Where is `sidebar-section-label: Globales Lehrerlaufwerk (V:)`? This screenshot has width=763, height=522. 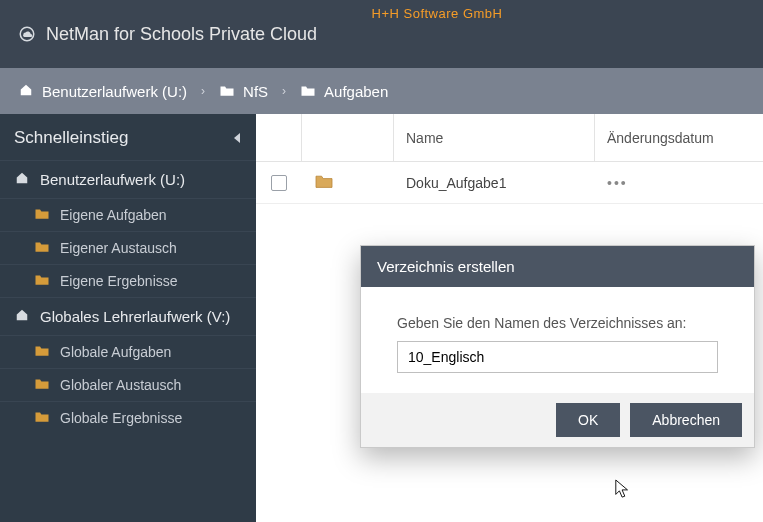
sidebar-section-label: Globales Lehrerlaufwerk (V:) is located at coordinates (135, 316).